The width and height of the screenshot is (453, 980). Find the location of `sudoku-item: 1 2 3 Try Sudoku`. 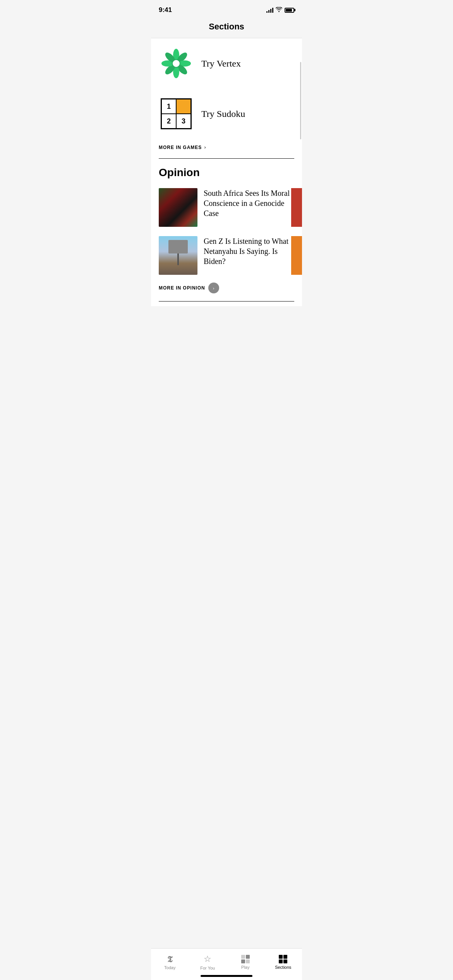

sudoku-item: 1 2 3 Try Sudoku is located at coordinates (226, 114).